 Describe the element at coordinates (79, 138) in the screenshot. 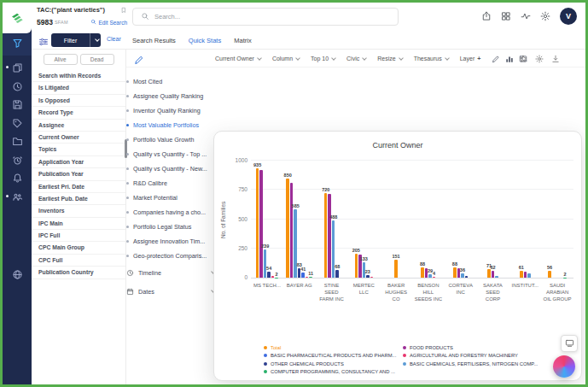

I see `filter-field-current-owner: Current Owner` at that location.